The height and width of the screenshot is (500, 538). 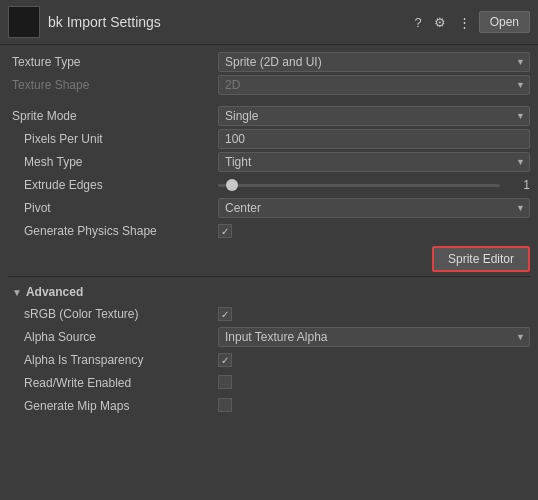 What do you see at coordinates (269, 314) in the screenshot?
I see `srgb-row: sRGB (Color Texture) ✓` at bounding box center [269, 314].